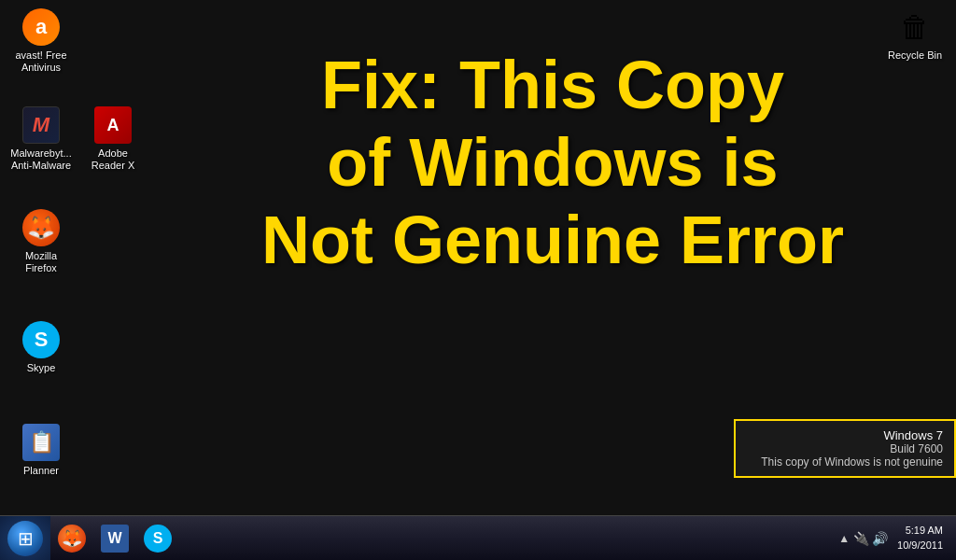 The height and width of the screenshot is (560, 956). What do you see at coordinates (41, 125) in the screenshot?
I see `malwarebytes-icon-img: M` at bounding box center [41, 125].